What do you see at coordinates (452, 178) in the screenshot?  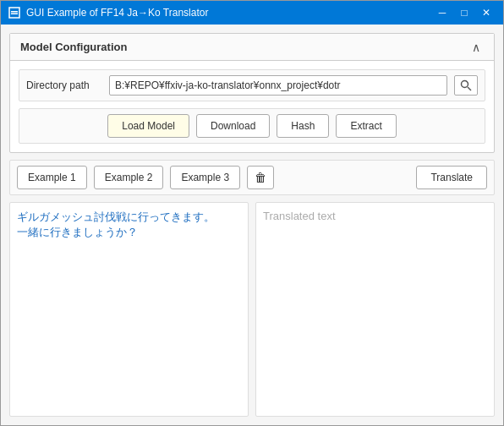 I see `translate-button: Translate` at bounding box center [452, 178].